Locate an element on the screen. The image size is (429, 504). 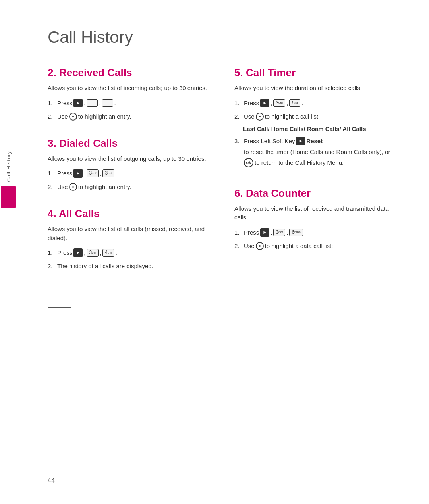
call-list-text: Last Call/ Home Calls/ Roam Calls/ All C… is located at coordinates (305, 129).